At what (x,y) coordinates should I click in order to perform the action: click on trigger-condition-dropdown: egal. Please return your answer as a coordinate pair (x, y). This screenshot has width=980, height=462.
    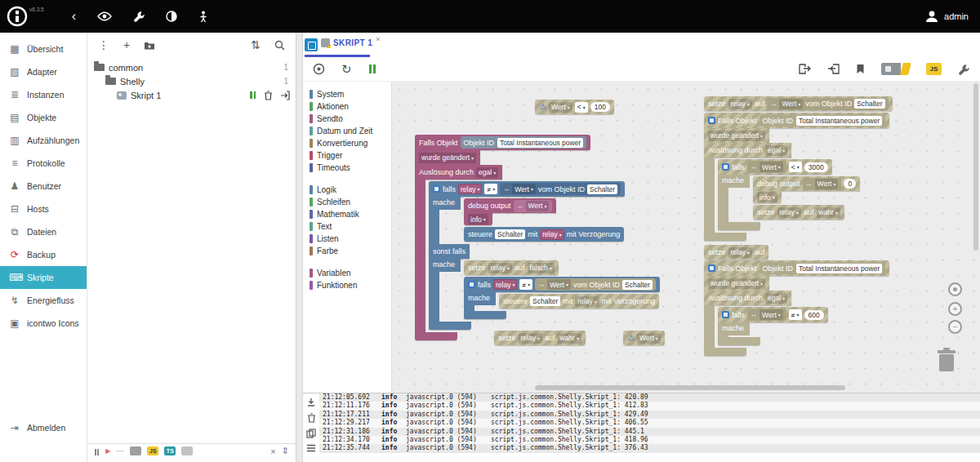
    Looking at the image, I should click on (487, 173).